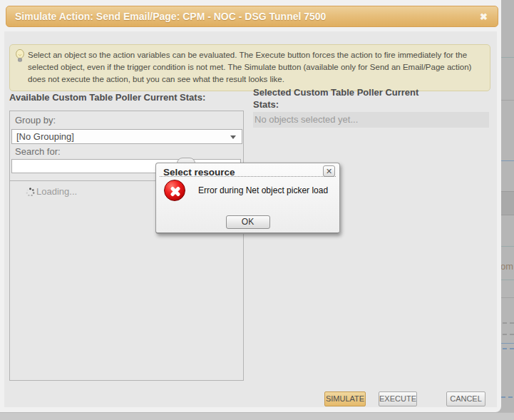 This screenshot has height=420, width=514. Describe the element at coordinates (46, 137) in the screenshot. I see `group-by-selected-value: [No Grouping]` at that location.